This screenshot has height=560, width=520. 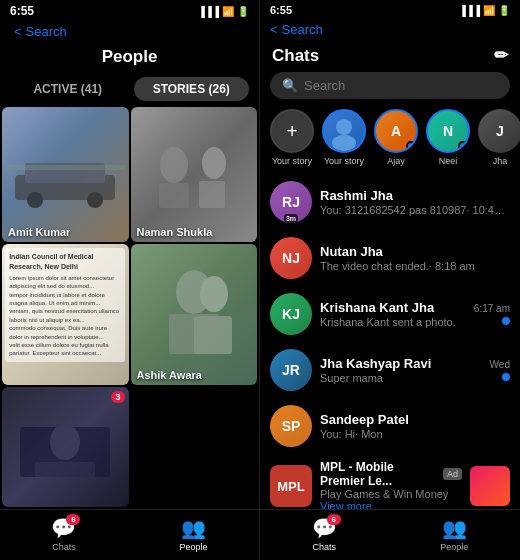 What do you see at coordinates (390, 482) in the screenshot?
I see `chat-item-mpl: MPL MPL - Mobile Premier Le... Ad Play G…` at bounding box center [390, 482].